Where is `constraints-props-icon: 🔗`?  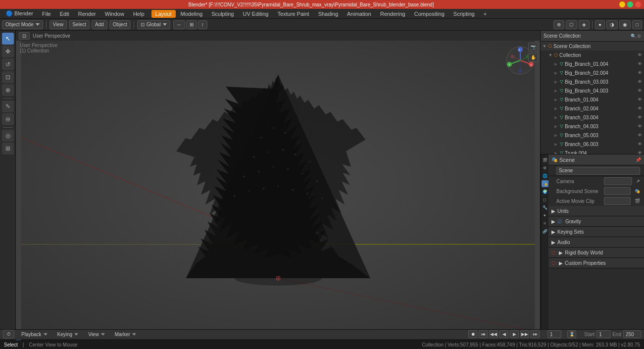
constraints-props-icon: 🔗 is located at coordinates (545, 231).